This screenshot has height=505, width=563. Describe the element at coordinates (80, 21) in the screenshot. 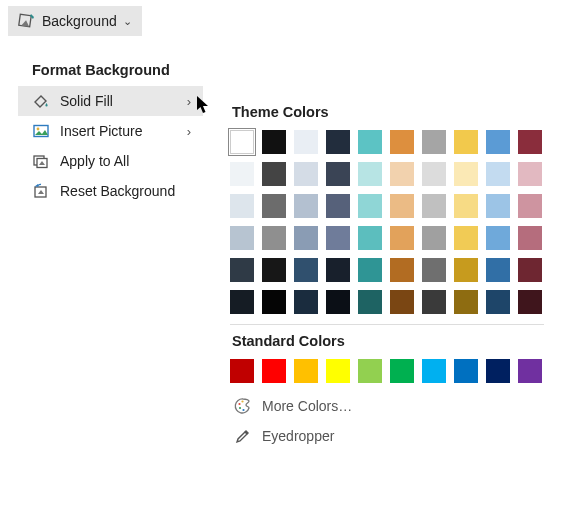

I see `background-dropdown-label: Background` at that location.